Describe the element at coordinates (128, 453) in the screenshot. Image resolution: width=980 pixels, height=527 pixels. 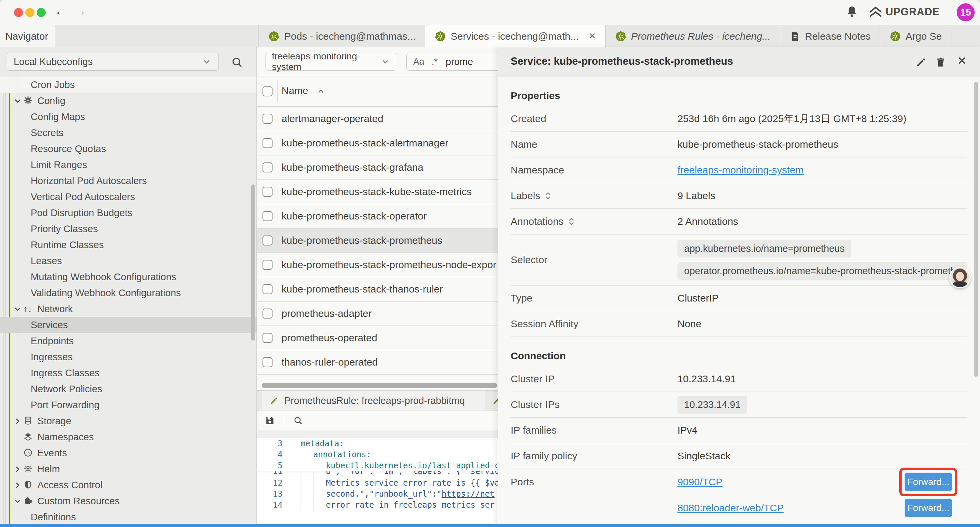
I see `sidebar-item-events: Events` at that location.